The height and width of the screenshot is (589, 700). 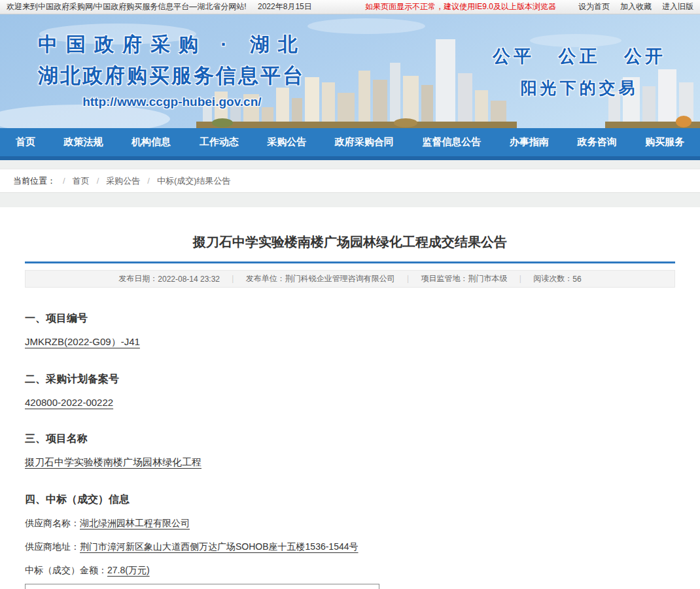 I want to click on breadcrumb-result-notices: 中标(成交)结果公告, so click(x=194, y=181).